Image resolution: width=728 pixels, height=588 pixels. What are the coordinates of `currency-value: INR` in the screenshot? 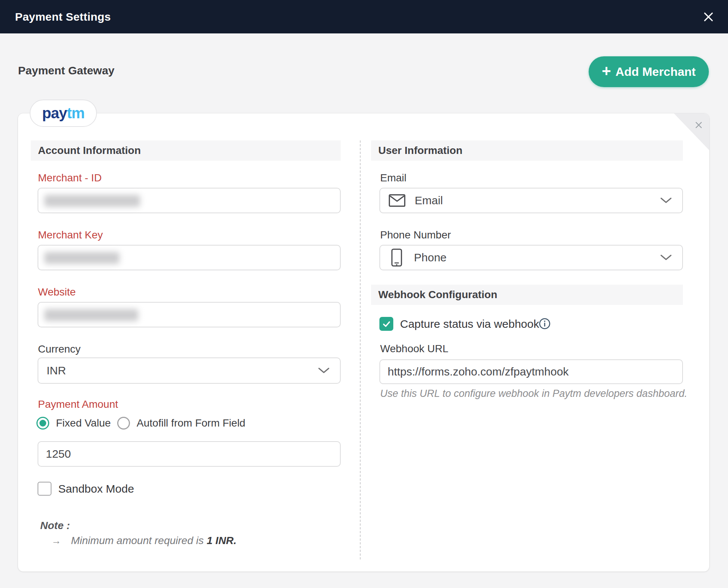 It's located at (56, 371).